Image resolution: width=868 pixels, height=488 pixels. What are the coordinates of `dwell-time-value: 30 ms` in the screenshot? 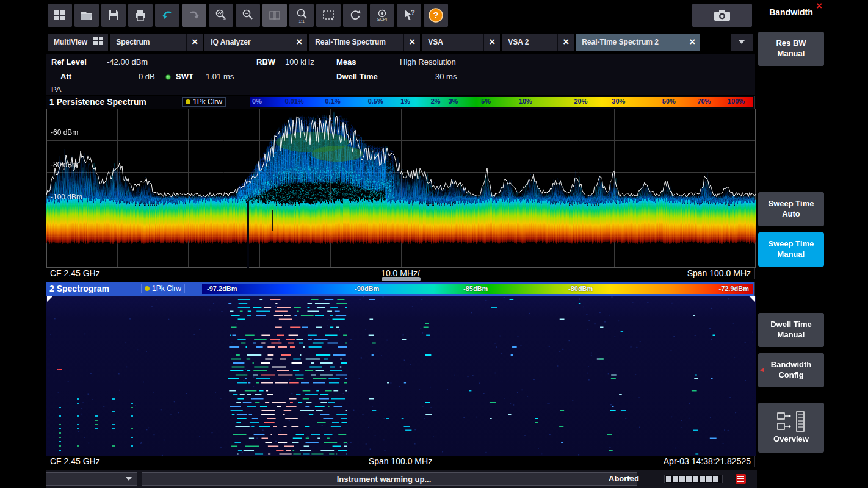 It's located at (446, 77).